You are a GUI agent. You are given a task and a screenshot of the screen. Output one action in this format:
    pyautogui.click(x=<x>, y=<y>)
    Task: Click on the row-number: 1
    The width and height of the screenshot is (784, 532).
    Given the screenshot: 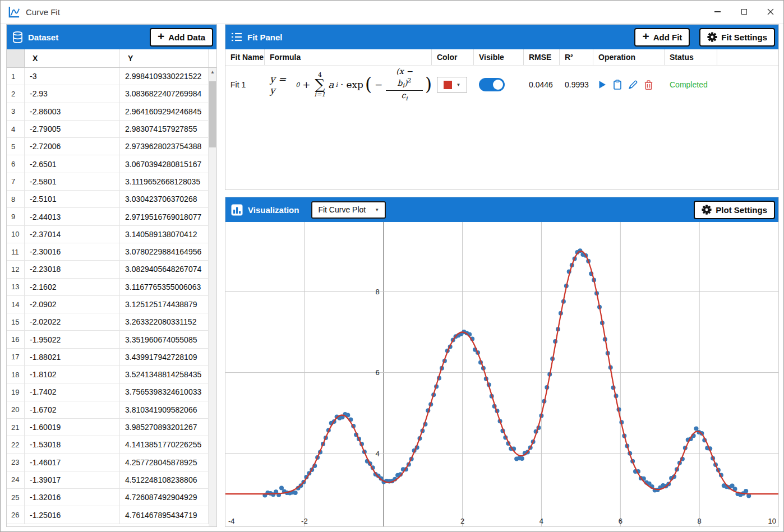 What is the action you would take?
    pyautogui.click(x=16, y=76)
    